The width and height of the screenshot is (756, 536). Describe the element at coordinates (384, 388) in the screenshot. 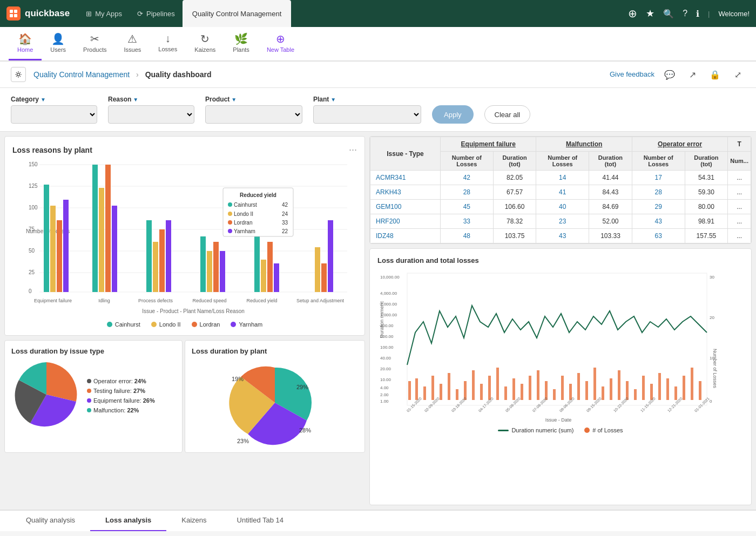

I see `svg-text: 4.00` at that location.